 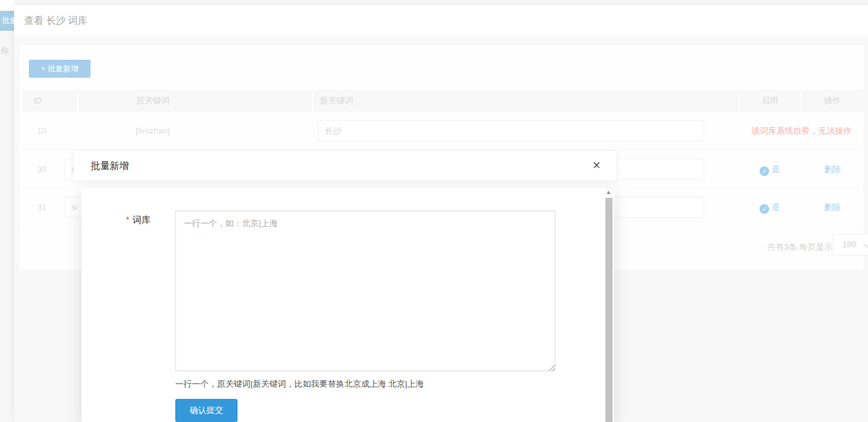 I want to click on column-header-new-keyword: 新关键词, so click(x=526, y=101).